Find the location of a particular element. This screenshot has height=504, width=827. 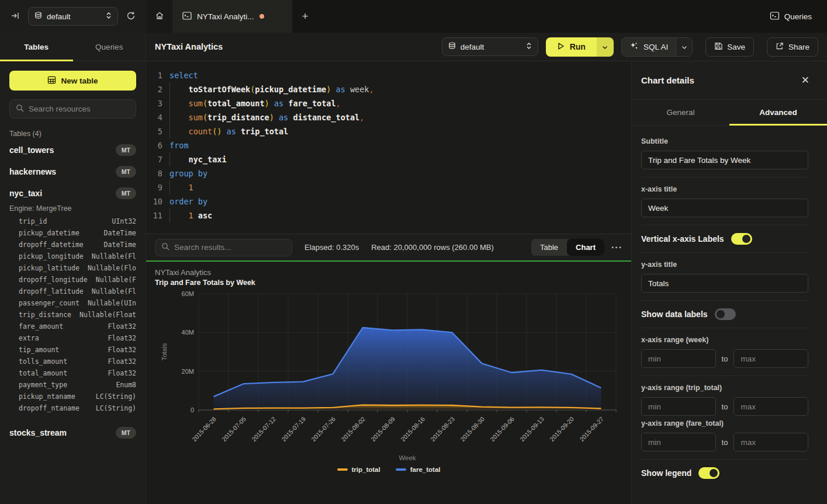

code-line: 7 nyc_taxi is located at coordinates (389, 159).